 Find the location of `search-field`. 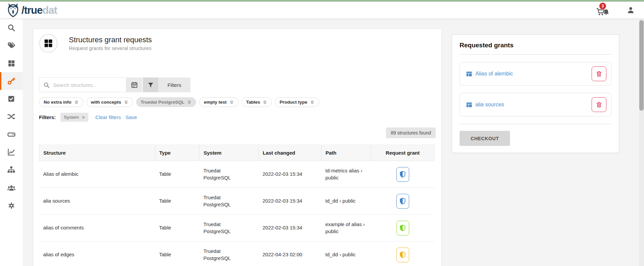

search-field is located at coordinates (83, 85).